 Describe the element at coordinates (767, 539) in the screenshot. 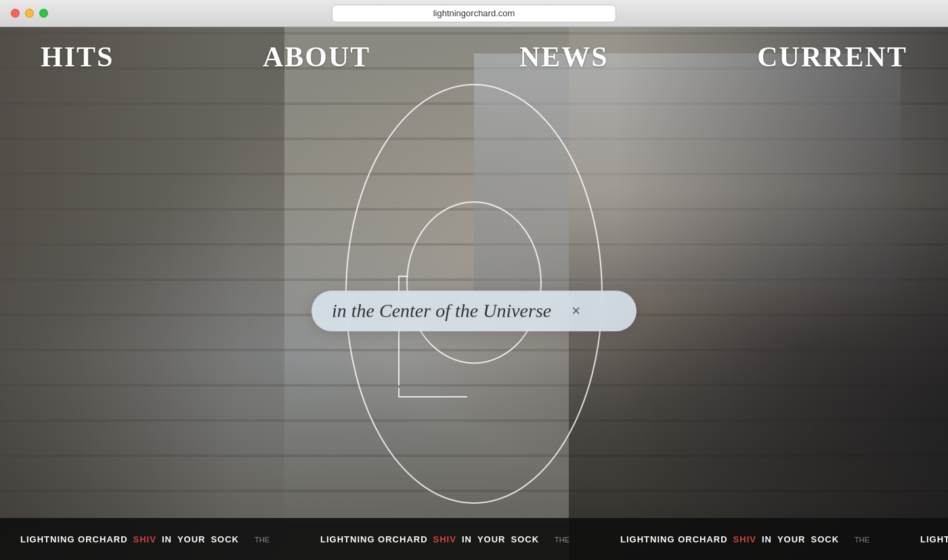

I see `ticker-in-3: IN` at that location.